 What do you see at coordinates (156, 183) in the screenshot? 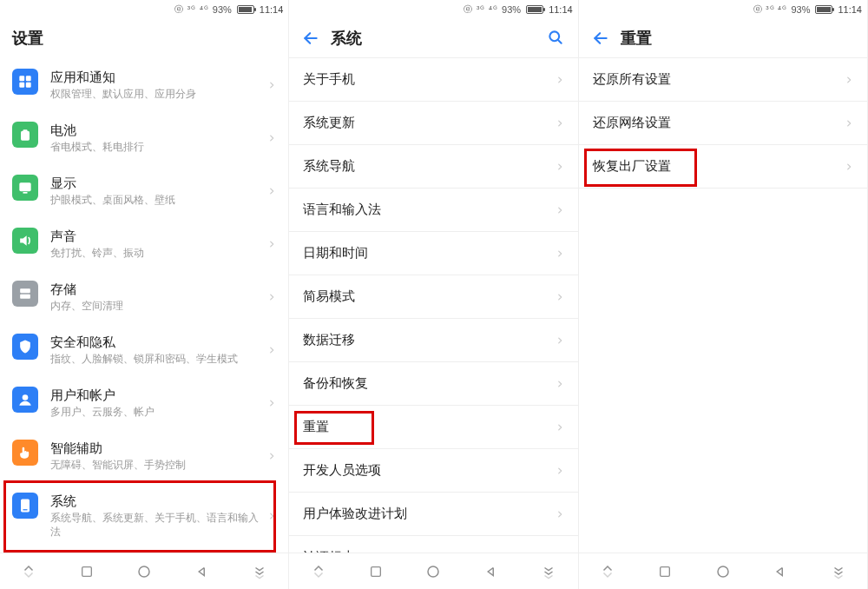
I see `list-item-title: 显示` at bounding box center [156, 183].